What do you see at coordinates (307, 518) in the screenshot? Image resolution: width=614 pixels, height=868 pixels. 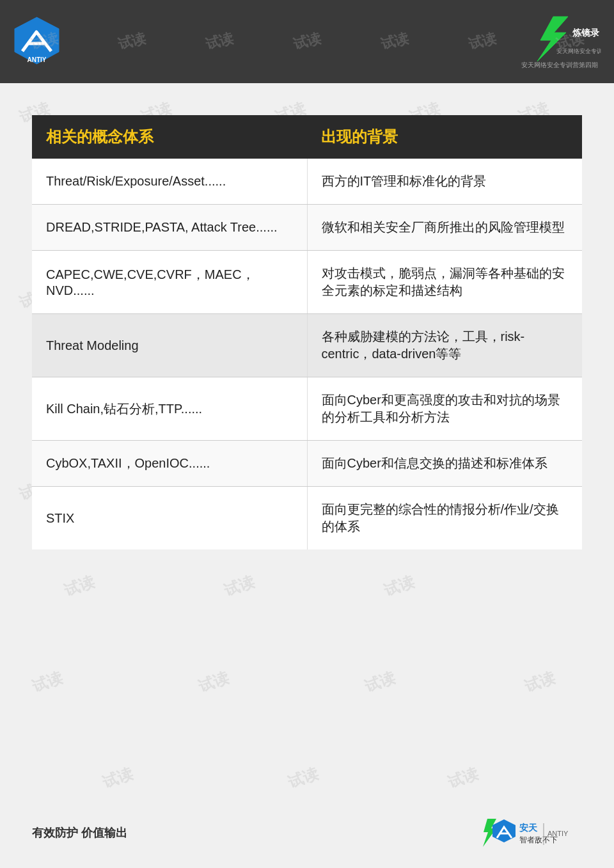 I see `table-row: STIX面向更完整的综合性的情报分析/作业/交换的体系` at bounding box center [307, 518].